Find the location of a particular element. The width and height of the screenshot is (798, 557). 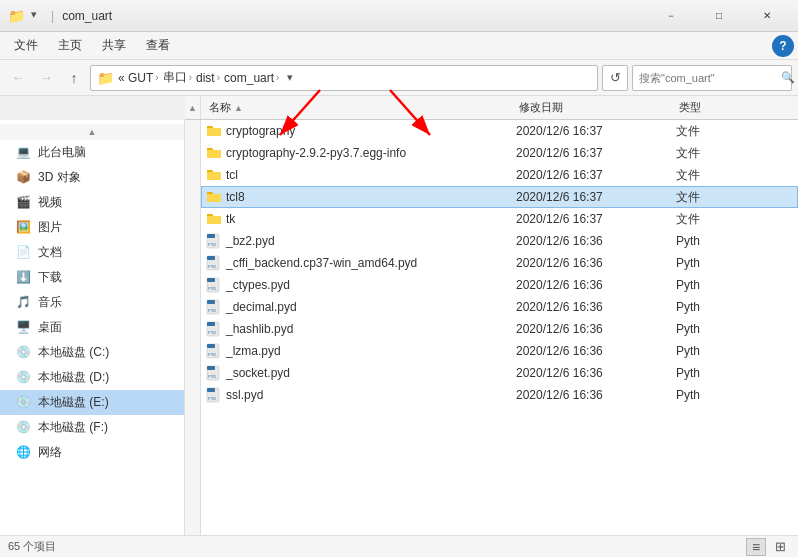

sidebar-item-7: 🖥️桌面 is located at coordinates (92, 328).